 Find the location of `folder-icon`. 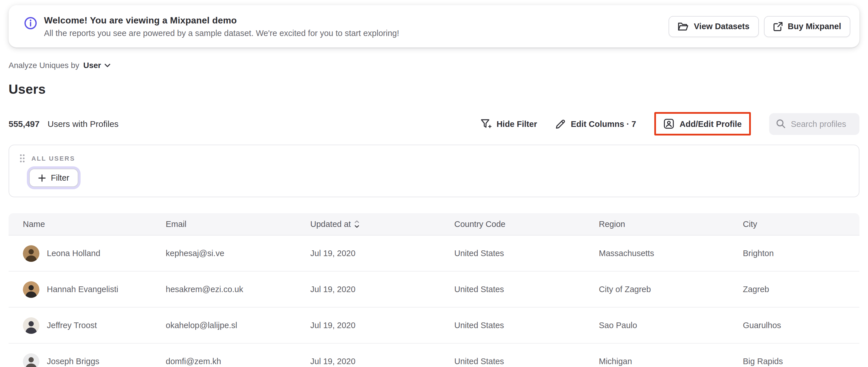

folder-icon is located at coordinates (683, 26).